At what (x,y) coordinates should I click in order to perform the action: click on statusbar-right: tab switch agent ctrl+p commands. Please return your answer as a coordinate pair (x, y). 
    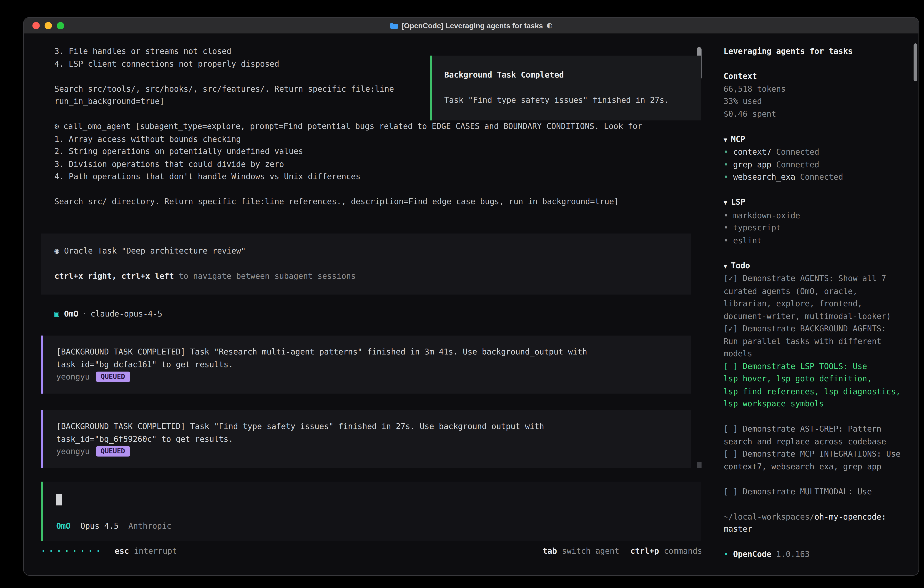
    Looking at the image, I should click on (622, 552).